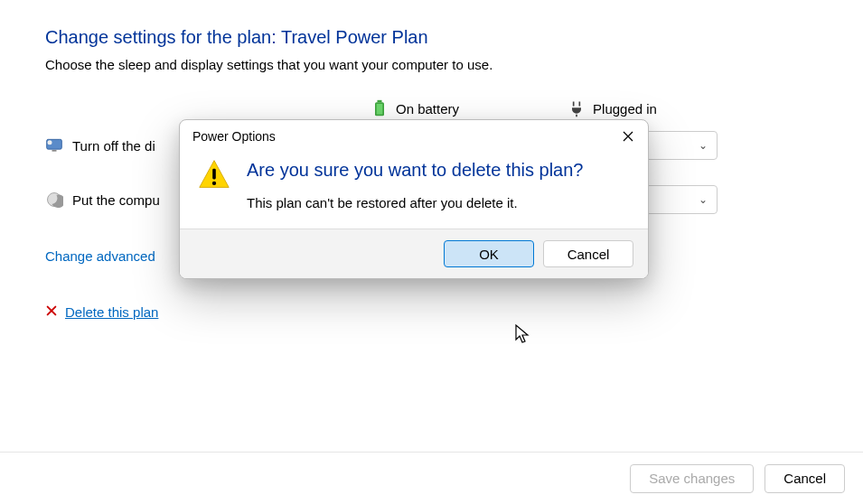 The width and height of the screenshot is (863, 504). What do you see at coordinates (214, 184) in the screenshot?
I see `warning-icon` at bounding box center [214, 184].